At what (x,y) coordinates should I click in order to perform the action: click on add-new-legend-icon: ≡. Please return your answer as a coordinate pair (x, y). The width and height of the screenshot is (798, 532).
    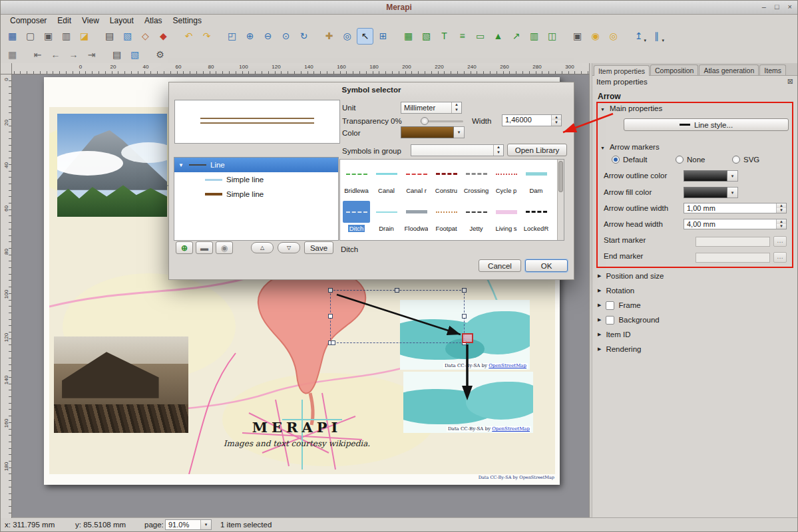
    Looking at the image, I should click on (462, 36).